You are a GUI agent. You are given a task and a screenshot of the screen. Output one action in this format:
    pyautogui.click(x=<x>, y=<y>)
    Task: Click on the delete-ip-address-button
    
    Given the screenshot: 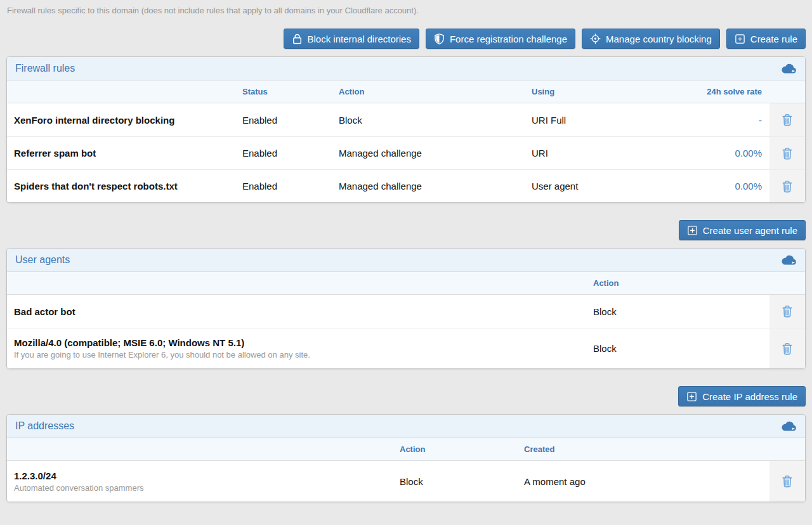 What is the action you would take?
    pyautogui.click(x=787, y=481)
    